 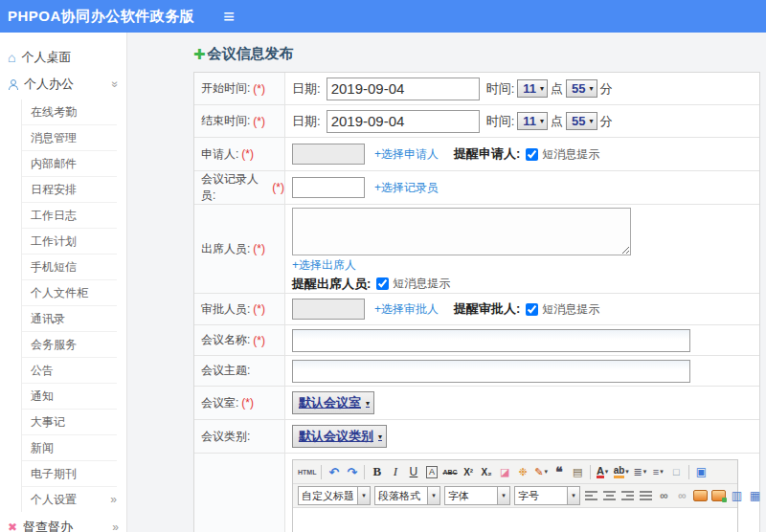 I want to click on paste-special-icon: ▤, so click(x=578, y=472).